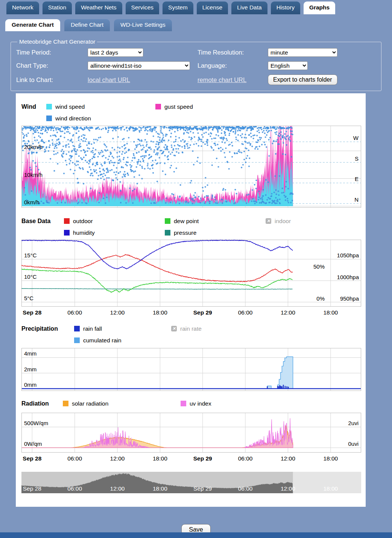 The width and height of the screenshot is (392, 538). What do you see at coordinates (143, 25) in the screenshot?
I see `subtab-wd-live-settings: WD-Live Settings` at bounding box center [143, 25].